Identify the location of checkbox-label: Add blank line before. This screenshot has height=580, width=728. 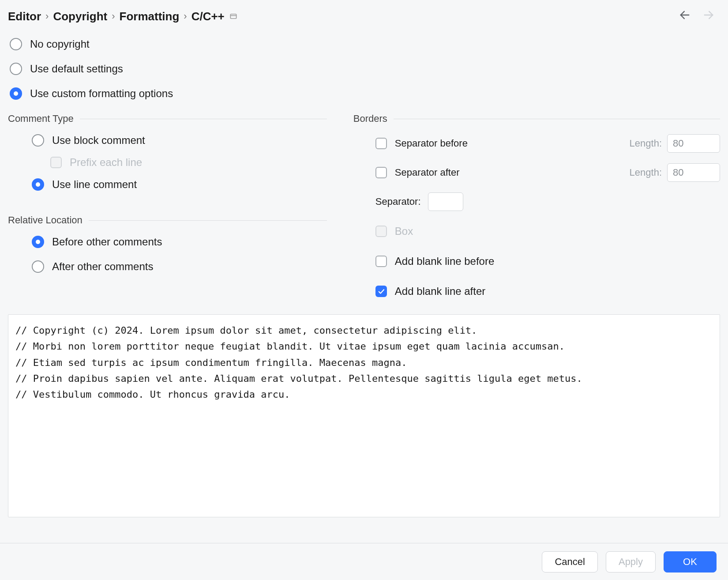
(445, 261).